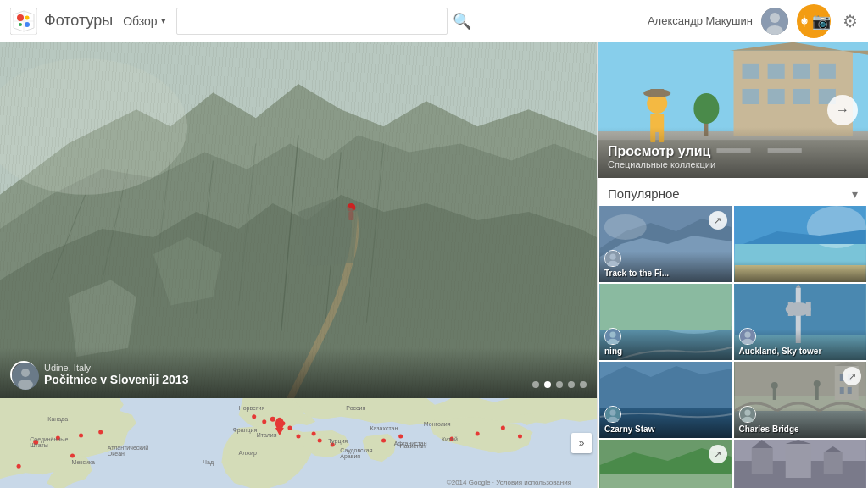  Describe the element at coordinates (843, 110) in the screenshot. I see `street-view-next-button: →` at that location.